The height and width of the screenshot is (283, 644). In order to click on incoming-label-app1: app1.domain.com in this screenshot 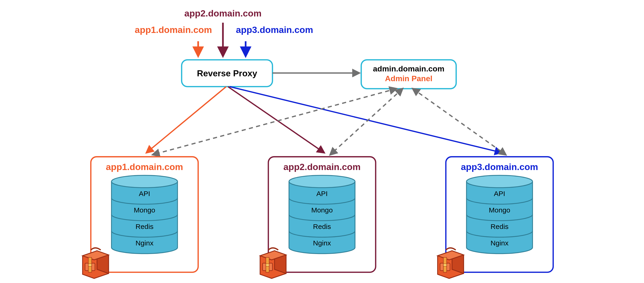, I will do `click(174, 30)`.